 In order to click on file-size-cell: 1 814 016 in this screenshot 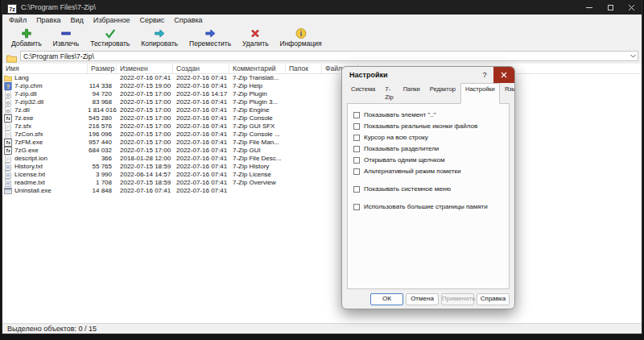, I will do `click(102, 110)`.